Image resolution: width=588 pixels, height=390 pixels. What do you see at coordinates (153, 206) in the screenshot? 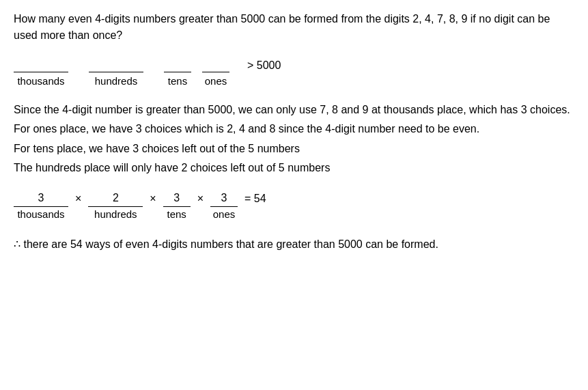
I see `times-sign-2: ×` at bounding box center [153, 206].